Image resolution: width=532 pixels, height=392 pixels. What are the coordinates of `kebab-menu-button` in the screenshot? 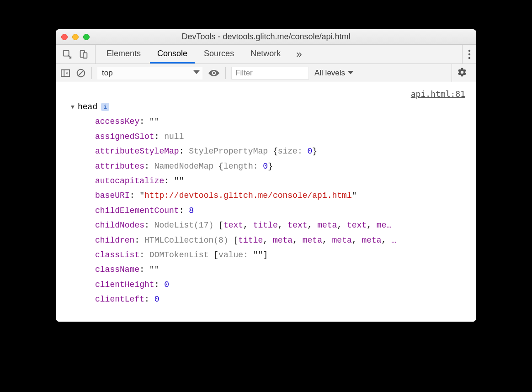 It's located at (469, 54).